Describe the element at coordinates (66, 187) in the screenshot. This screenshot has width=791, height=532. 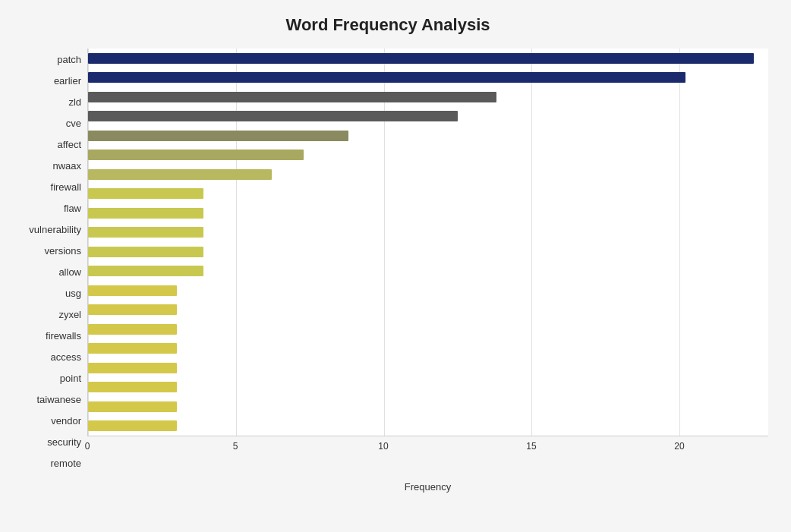
I see `y-label: firewall` at that location.